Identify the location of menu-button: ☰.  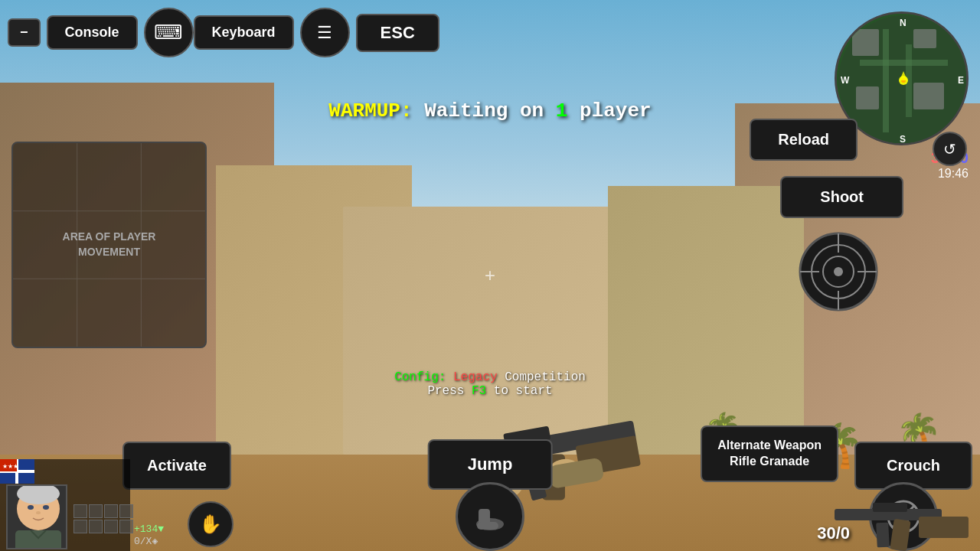
(325, 32).